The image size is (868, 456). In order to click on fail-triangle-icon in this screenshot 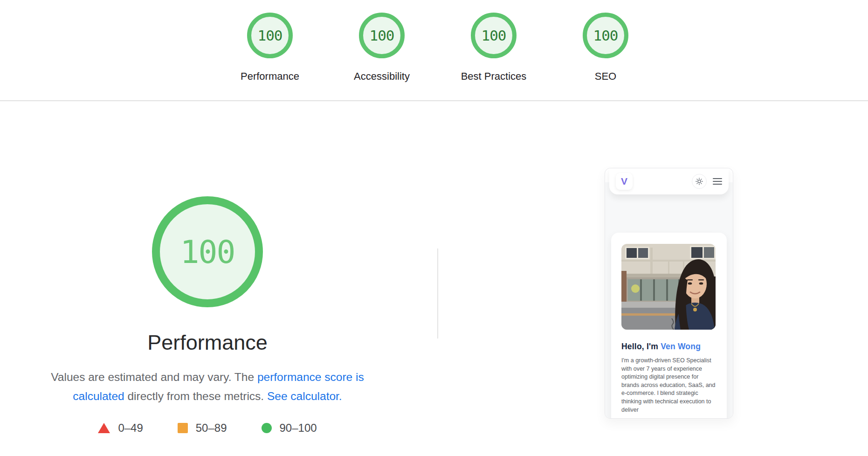, I will do `click(104, 428)`.